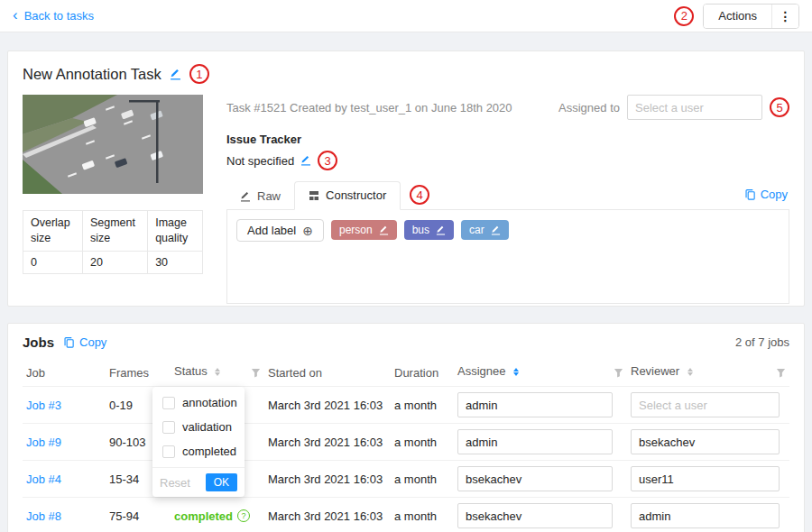 The width and height of the screenshot is (812, 532). I want to click on edit-issue-tracker-icon, so click(306, 161).